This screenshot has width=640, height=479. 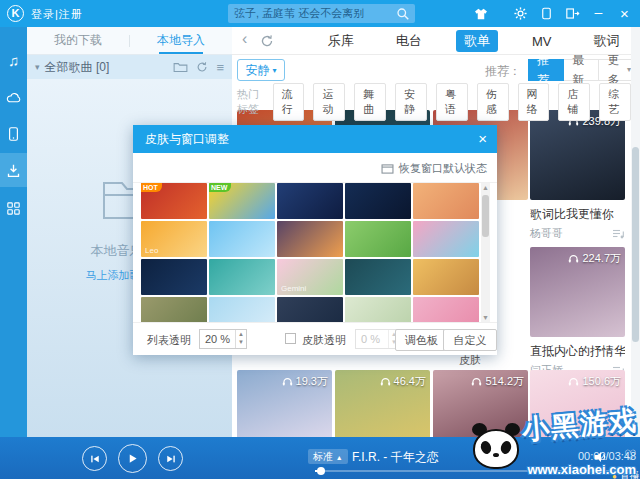 What do you see at coordinates (520, 14) in the screenshot?
I see `settings-gear-icon` at bounding box center [520, 14].